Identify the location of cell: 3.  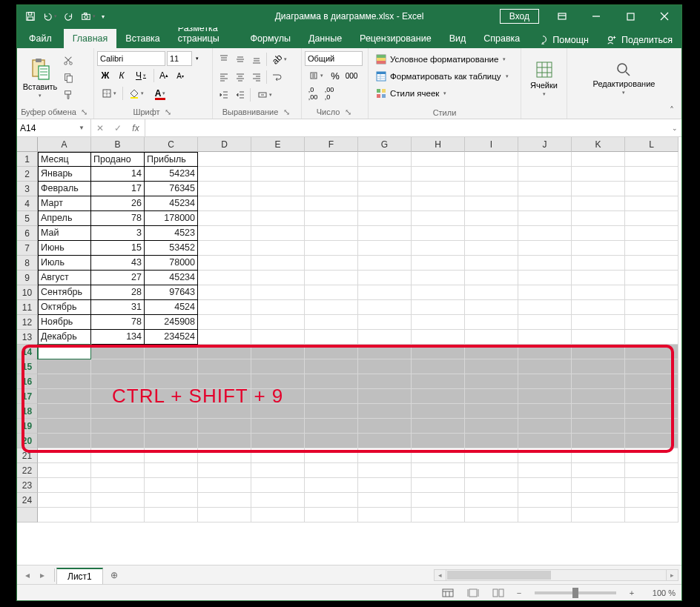
(118, 233).